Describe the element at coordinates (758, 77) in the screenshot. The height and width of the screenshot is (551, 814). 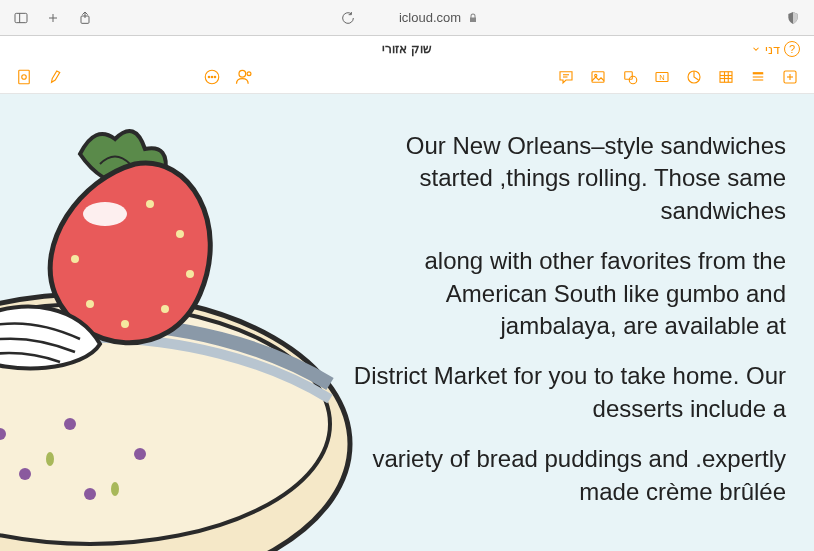
I see `paragraph-styles-button` at that location.